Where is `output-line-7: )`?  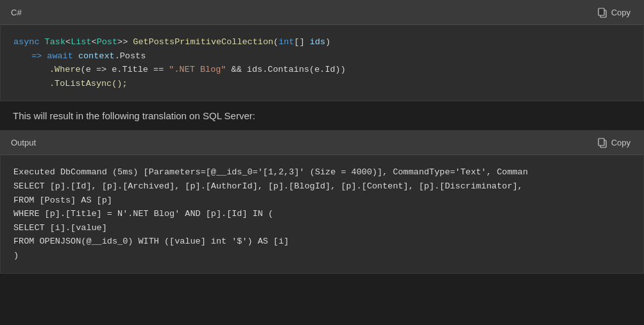 output-line-7: ) is located at coordinates (322, 256).